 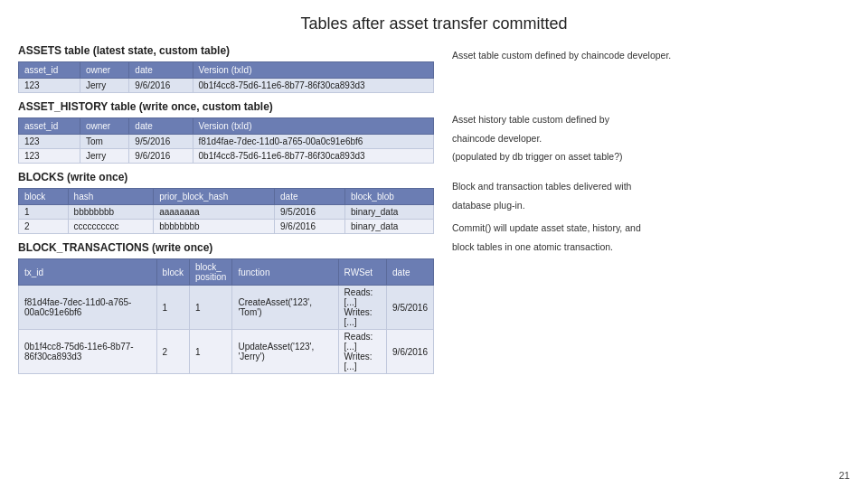 I want to click on blocks-section: BLOCKS (write once) block hash prior_blo…, so click(x=226, y=202).